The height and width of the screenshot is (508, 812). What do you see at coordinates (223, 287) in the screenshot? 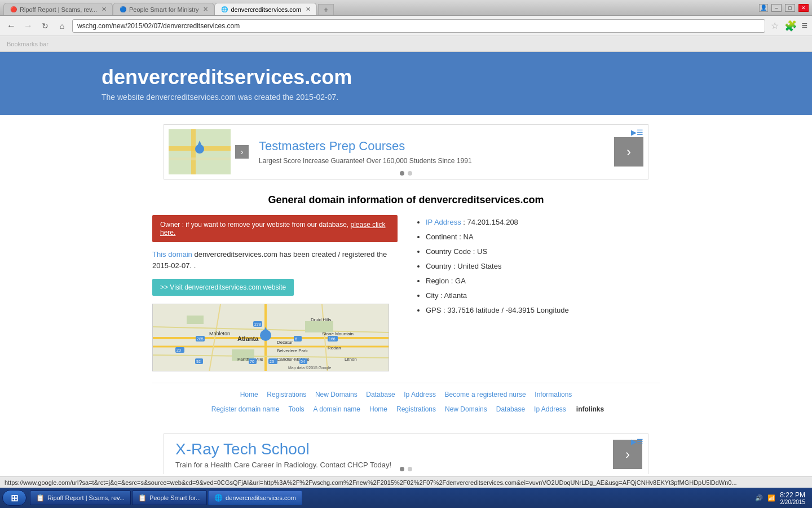
I see `visit-website-button: >> Visit denvercreditservices.com websit…` at bounding box center [223, 287].